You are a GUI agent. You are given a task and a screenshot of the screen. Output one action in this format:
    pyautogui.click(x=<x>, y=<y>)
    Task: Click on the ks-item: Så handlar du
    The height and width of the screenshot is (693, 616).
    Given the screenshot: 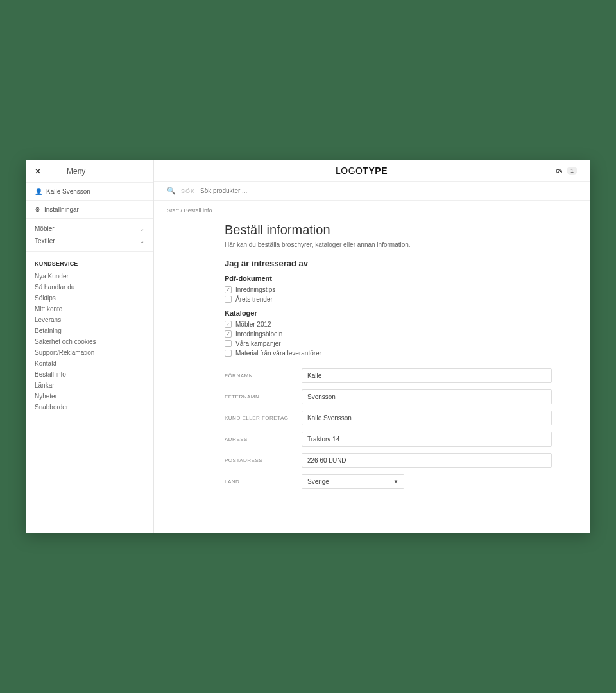 What is the action you would take?
    pyautogui.click(x=90, y=287)
    